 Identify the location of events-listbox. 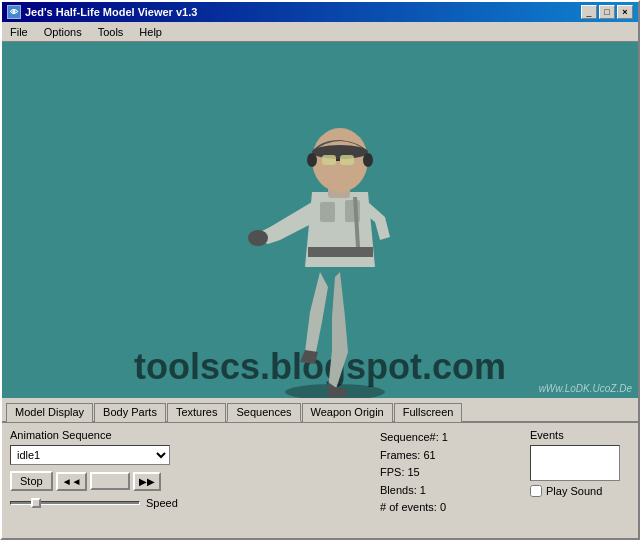
(575, 463).